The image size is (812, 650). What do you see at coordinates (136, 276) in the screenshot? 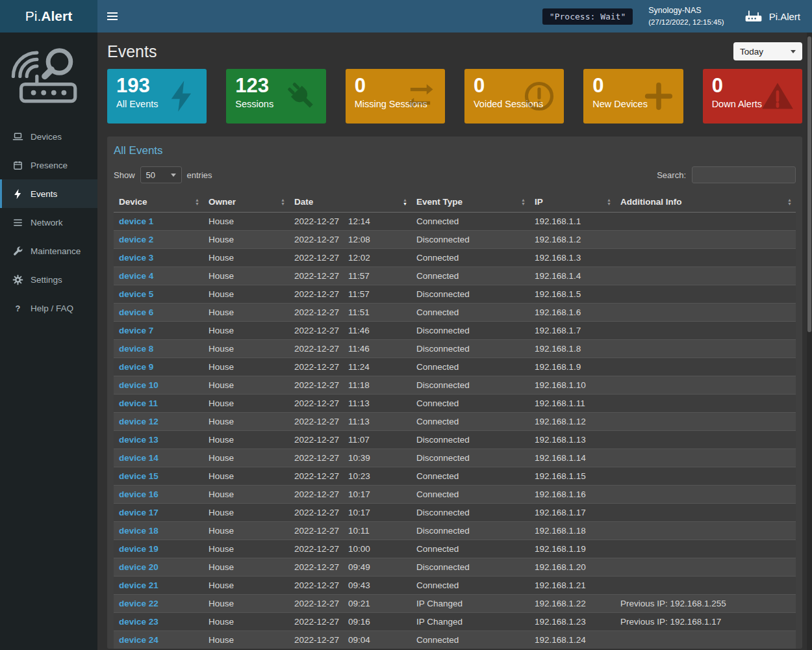
I see `device-link: device 4` at bounding box center [136, 276].